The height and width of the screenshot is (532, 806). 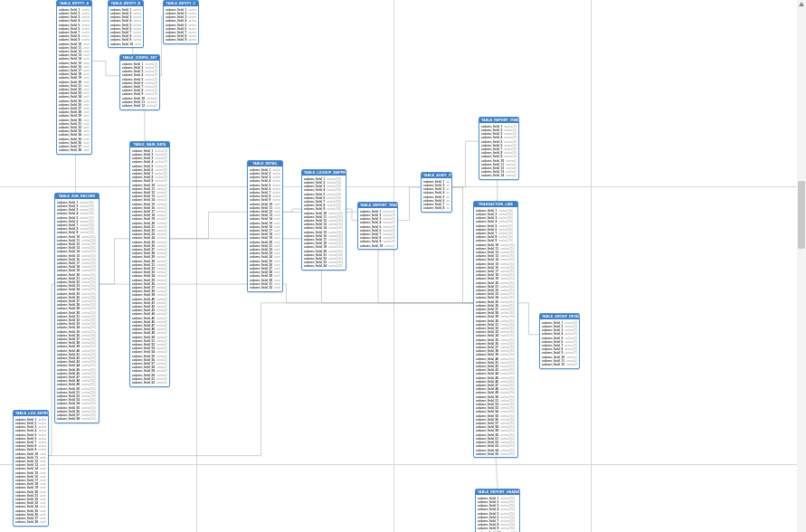 What do you see at coordinates (496, 454) in the screenshot?
I see `entity-column: column_field_65varchar(255)` at bounding box center [496, 454].